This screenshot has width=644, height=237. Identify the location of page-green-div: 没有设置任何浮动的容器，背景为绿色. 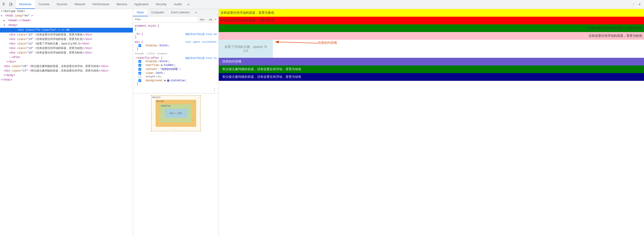
(432, 28).